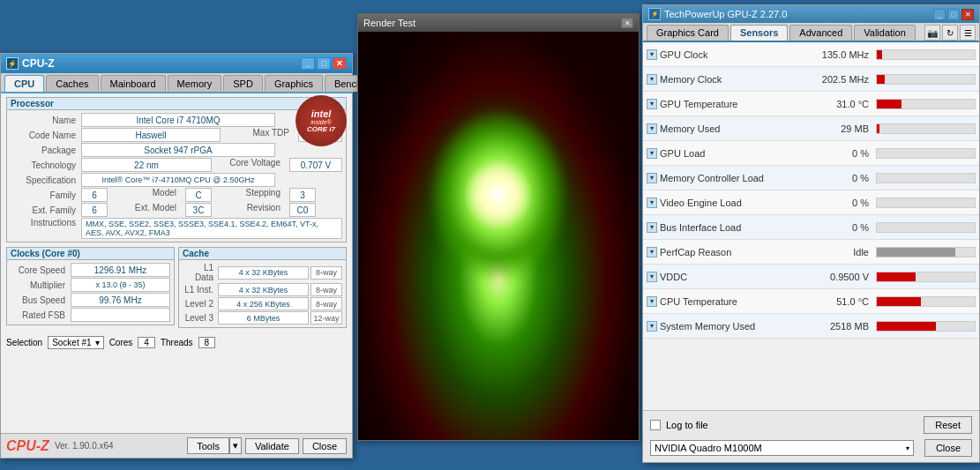  Describe the element at coordinates (948, 448) in the screenshot. I see `gpuz-close-btn: Close` at that location.